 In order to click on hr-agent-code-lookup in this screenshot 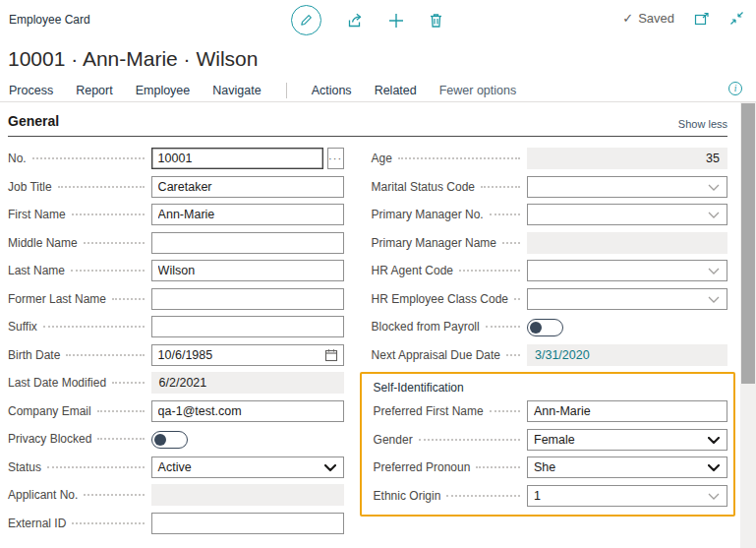, I will do `click(627, 271)`.